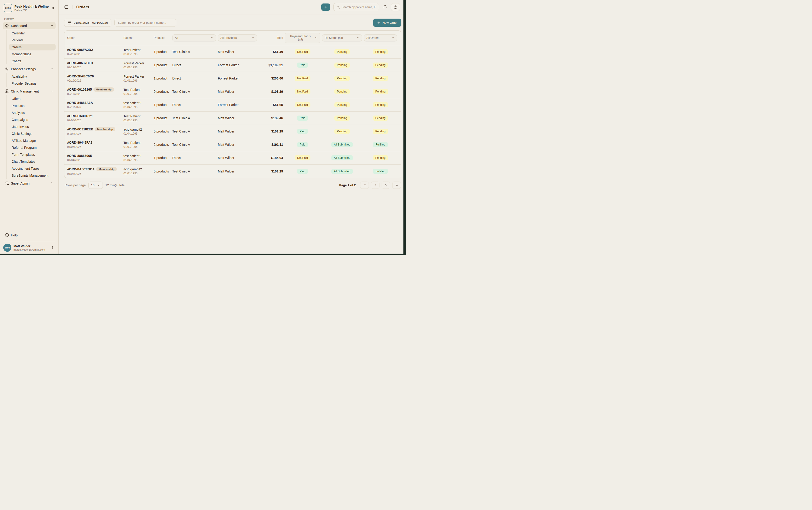 The height and width of the screenshot is (510, 812). Describe the element at coordinates (32, 175) in the screenshot. I see `sidebar-item-surescripts-management: SureScripts Management` at that location.